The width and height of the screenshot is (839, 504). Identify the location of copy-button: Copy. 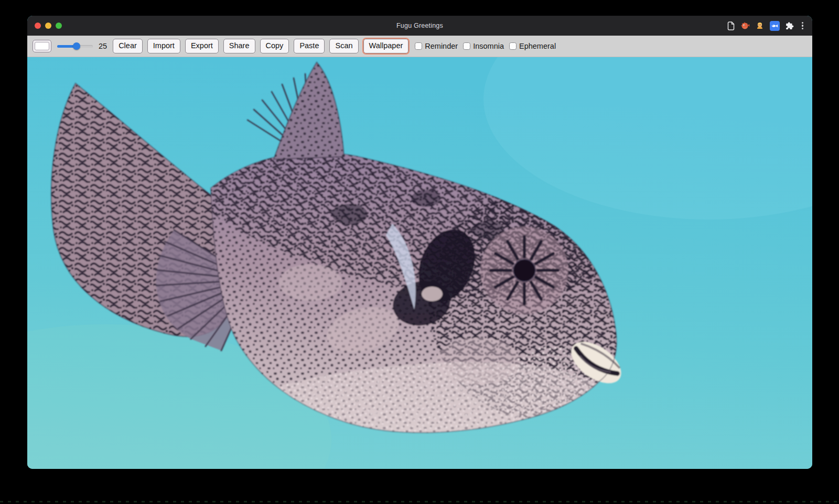
(275, 46).